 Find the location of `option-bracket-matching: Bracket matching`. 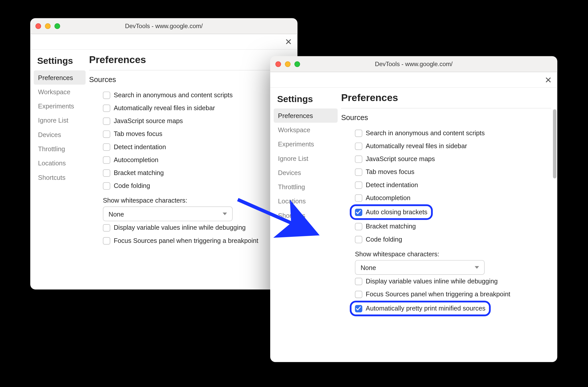

option-bracket-matching: Bracket matching is located at coordinates (190, 173).